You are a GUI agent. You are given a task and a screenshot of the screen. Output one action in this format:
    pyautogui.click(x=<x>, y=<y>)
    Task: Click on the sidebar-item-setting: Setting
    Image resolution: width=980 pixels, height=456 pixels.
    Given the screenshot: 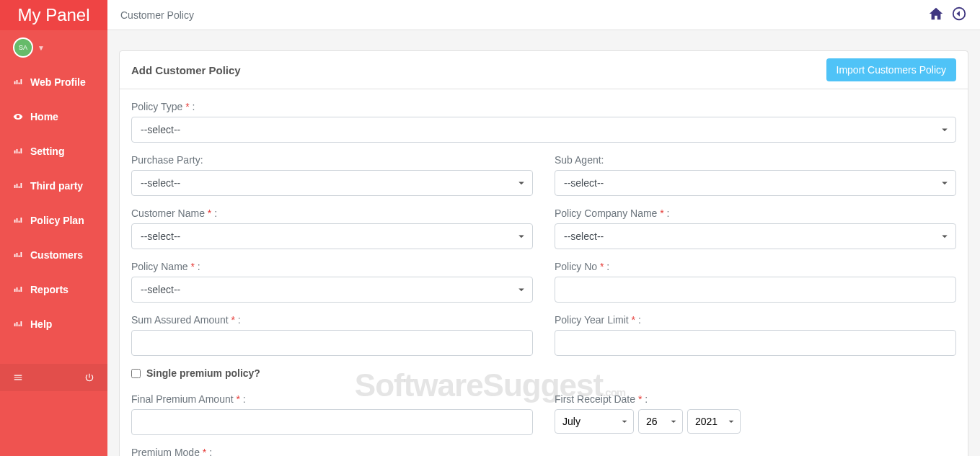 What is the action you would take?
    pyautogui.click(x=53, y=151)
    